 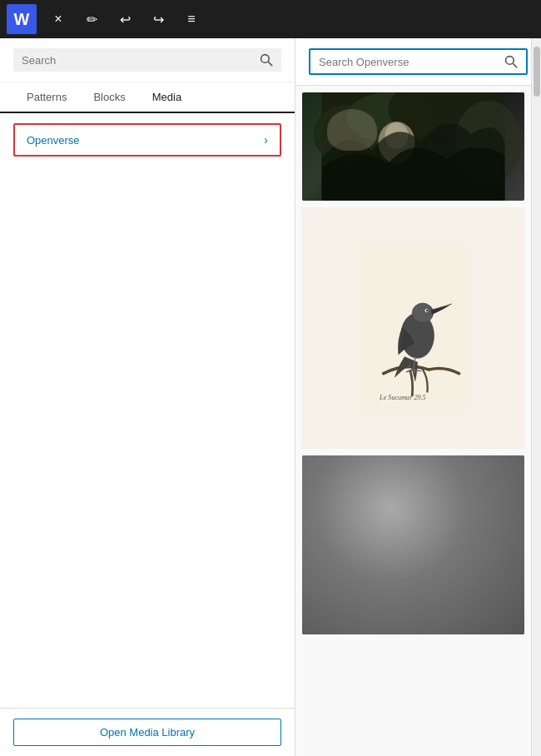 What do you see at coordinates (266, 60) in the screenshot?
I see `search-icon` at bounding box center [266, 60].